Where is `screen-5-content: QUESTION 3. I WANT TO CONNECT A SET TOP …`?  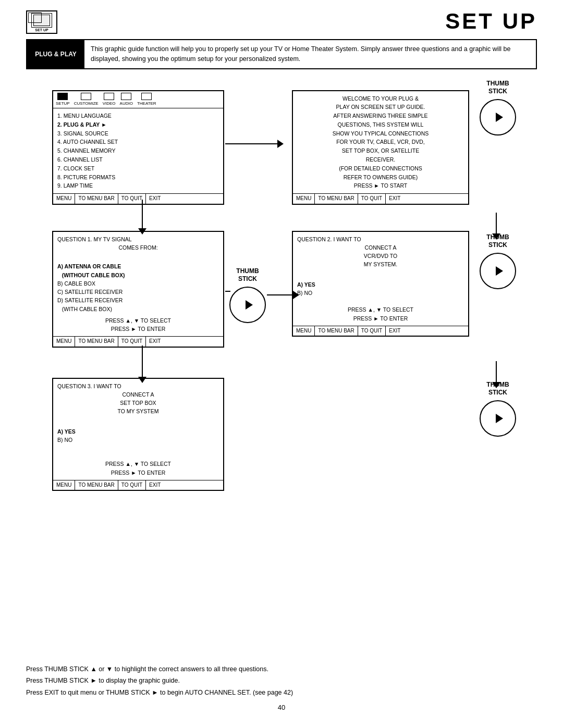
screen-5-content: QUESTION 3. I WANT TO CONNECT A SET TOP … is located at coordinates (138, 429).